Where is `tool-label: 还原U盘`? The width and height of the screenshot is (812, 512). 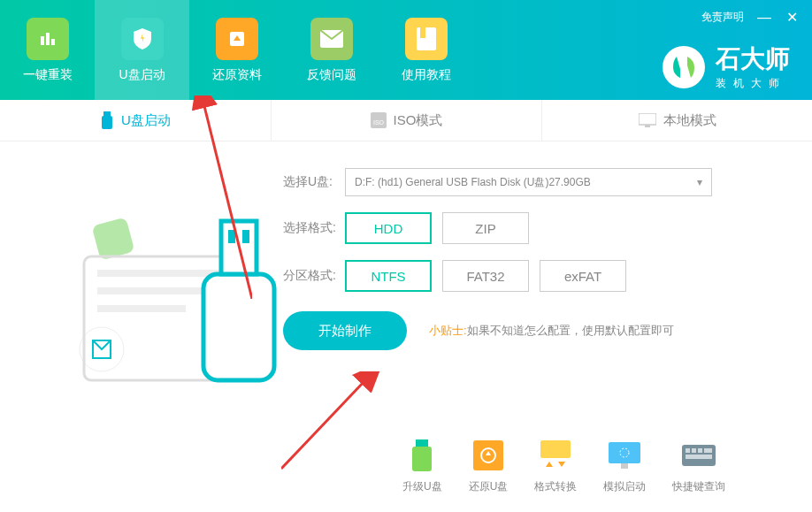
tool-label: 还原U盘 is located at coordinates (488, 486).